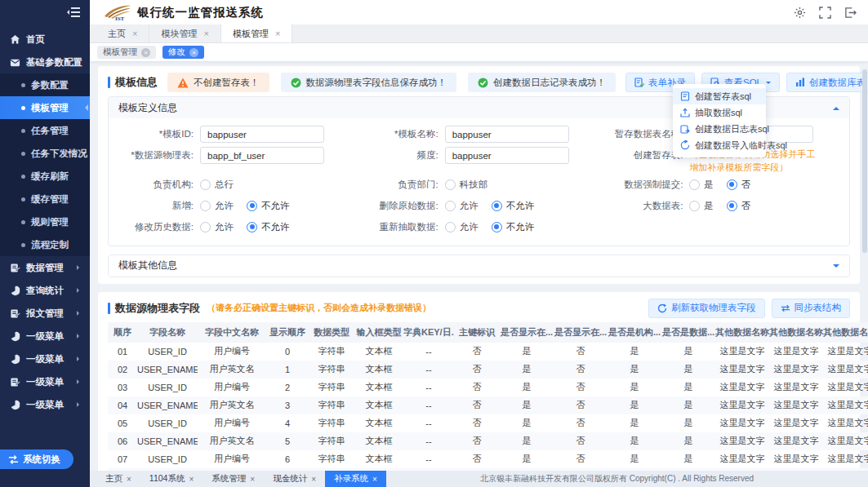  Describe the element at coordinates (45, 405) in the screenshot. I see `sidebar-item-16: 一级菜单` at that location.